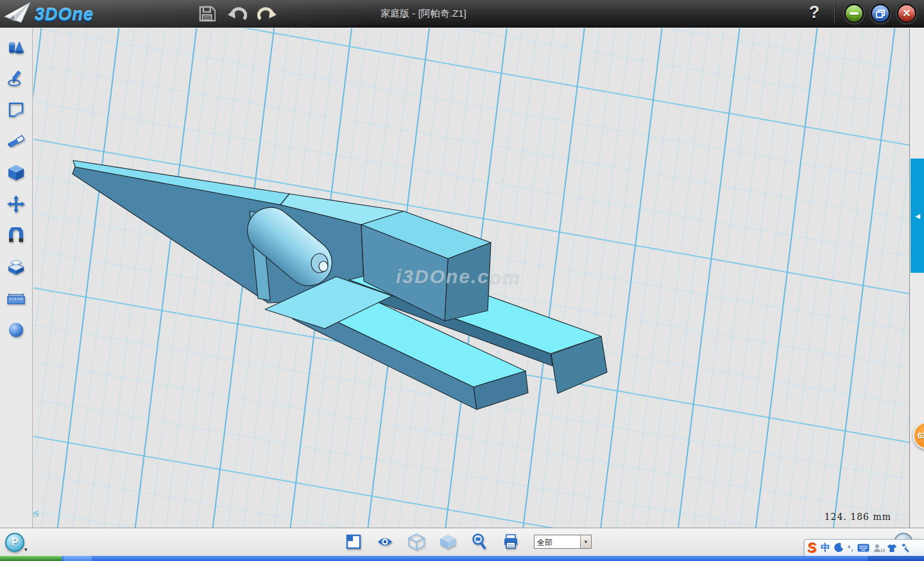  What do you see at coordinates (892, 548) in the screenshot?
I see `skin-tshirt-icon` at bounding box center [892, 548].